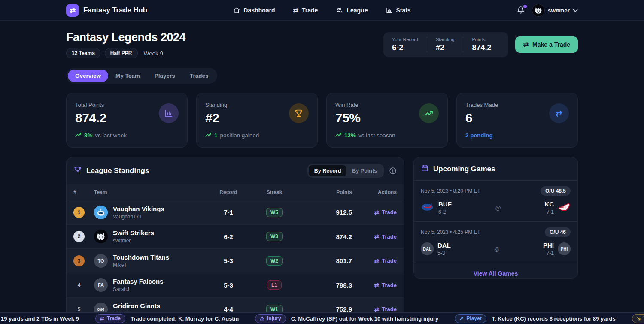  I want to click on ticker-item: ⚠ Injury C. McCaffrey (SF) out for Week …, so click(347, 318).